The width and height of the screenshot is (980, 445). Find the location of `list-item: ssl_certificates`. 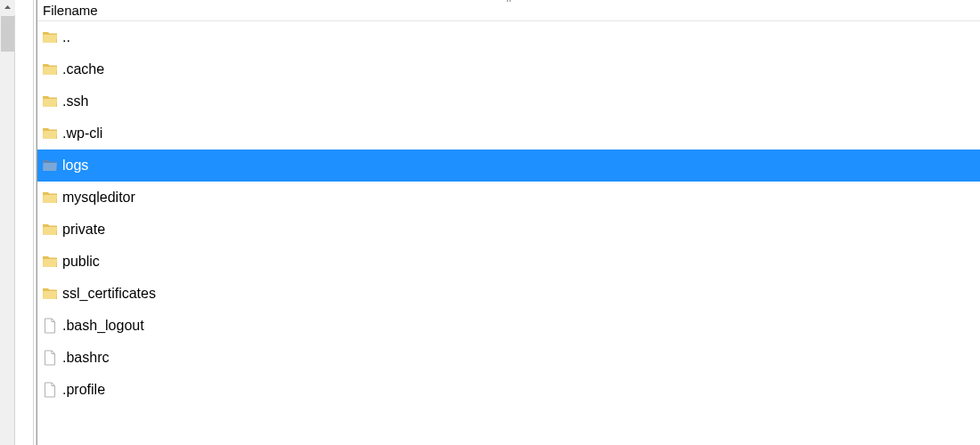

list-item: ssl_certificates is located at coordinates (509, 294).